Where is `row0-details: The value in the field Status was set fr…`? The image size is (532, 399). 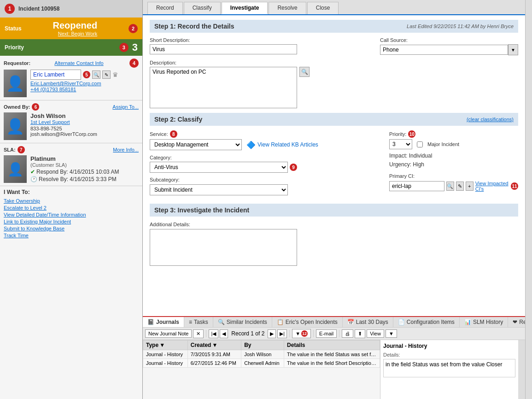 row0-details: The value in the field Status was set fr… is located at coordinates (332, 355).